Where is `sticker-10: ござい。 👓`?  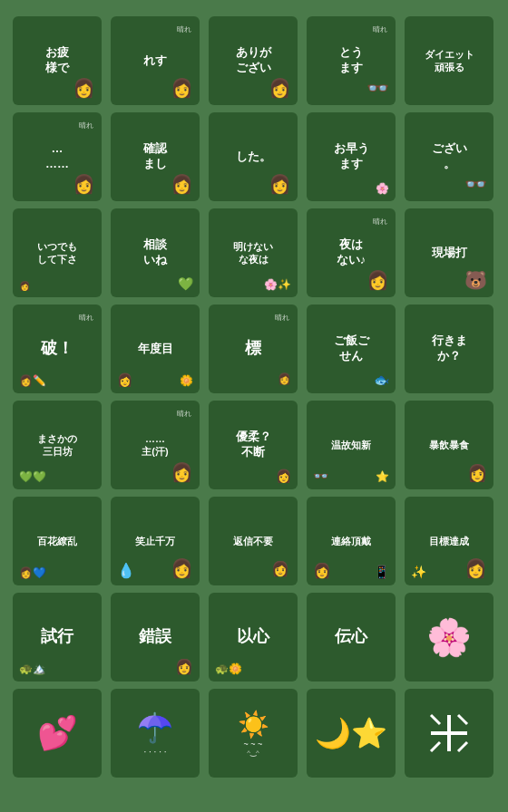
sticker-10: ござい。 👓 is located at coordinates (449, 157).